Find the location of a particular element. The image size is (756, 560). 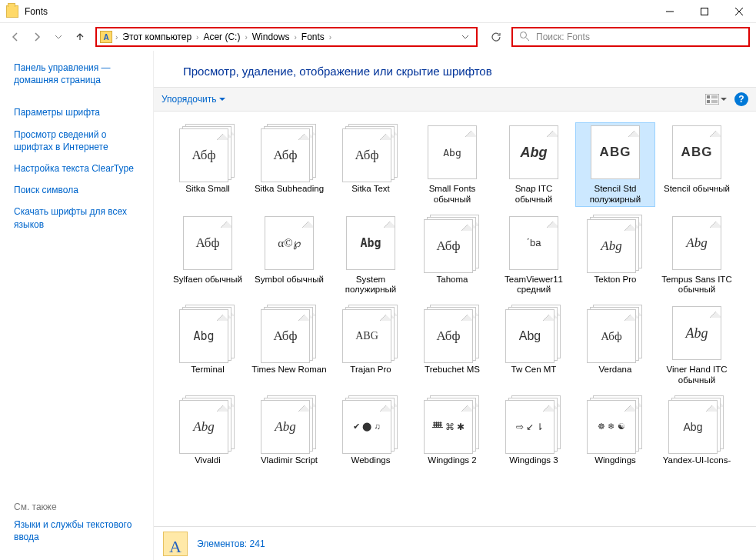

font-item: AbgVivaldi is located at coordinates (208, 431).